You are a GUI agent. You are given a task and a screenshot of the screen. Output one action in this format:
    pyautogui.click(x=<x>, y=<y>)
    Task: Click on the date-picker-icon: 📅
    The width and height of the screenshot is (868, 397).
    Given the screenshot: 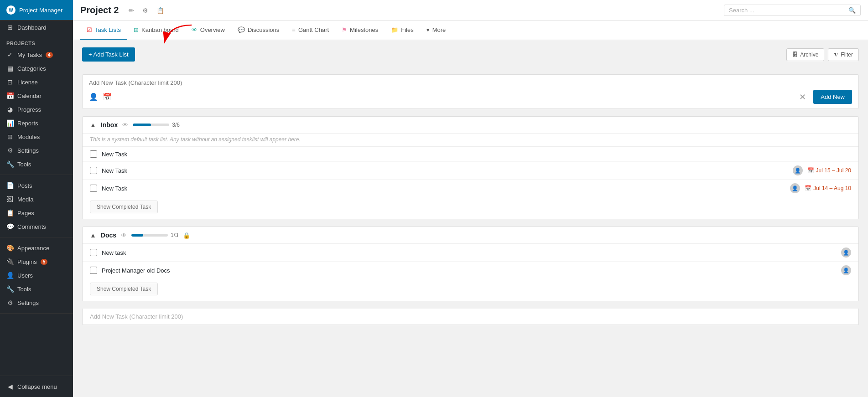 What is the action you would take?
    pyautogui.click(x=107, y=97)
    